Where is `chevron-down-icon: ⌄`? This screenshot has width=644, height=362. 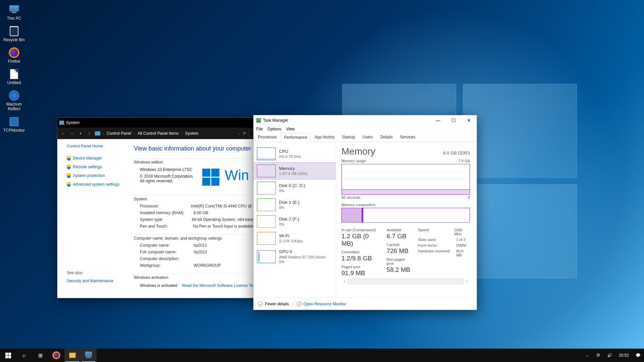 chevron-down-icon: ⌄ is located at coordinates (260, 304).